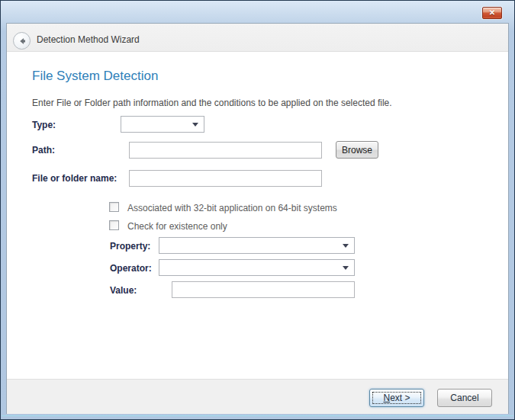  I want to click on type-label: Type:, so click(44, 125).